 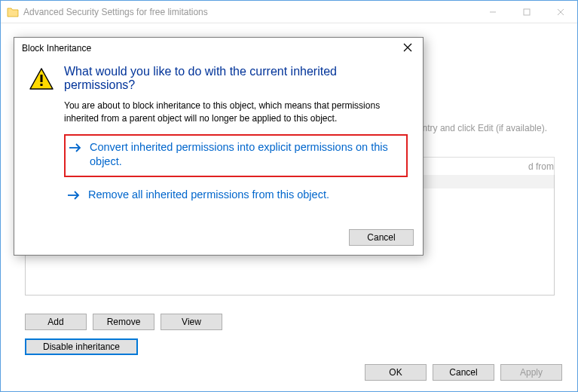 I want to click on close-window-button, so click(x=561, y=12).